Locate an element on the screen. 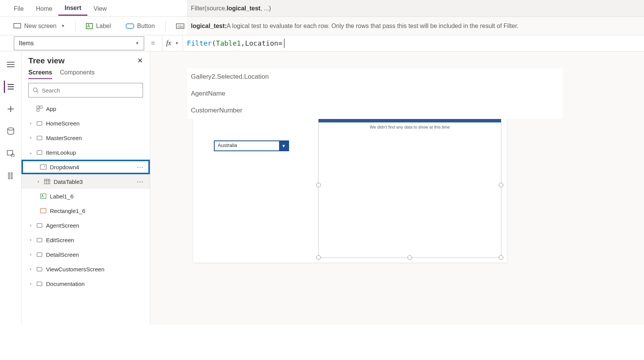  new-screen-label: New screen is located at coordinates (40, 26).